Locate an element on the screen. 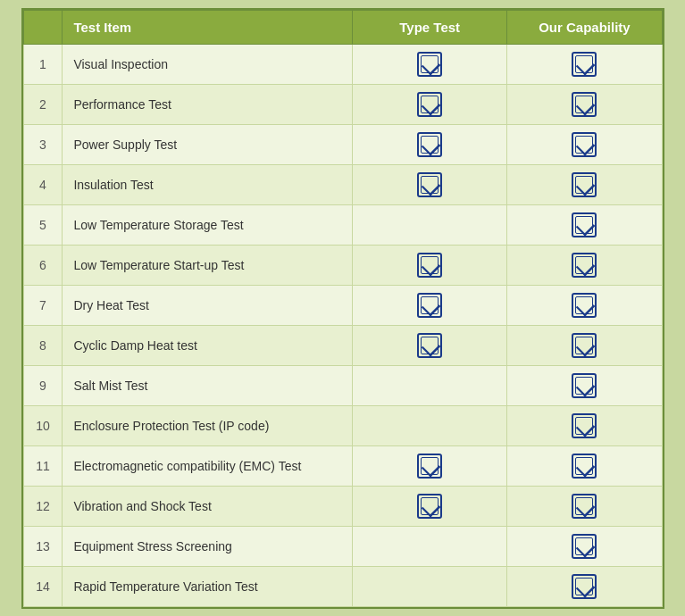 The image size is (685, 616). col-header-num is located at coordinates (43, 27).